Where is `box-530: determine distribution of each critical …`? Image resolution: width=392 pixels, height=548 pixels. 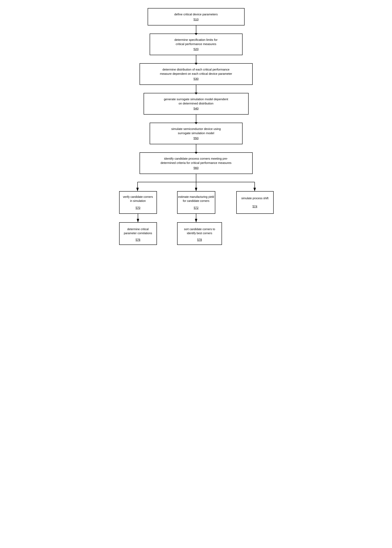
box-530: determine distribution of each critical … is located at coordinates (196, 74).